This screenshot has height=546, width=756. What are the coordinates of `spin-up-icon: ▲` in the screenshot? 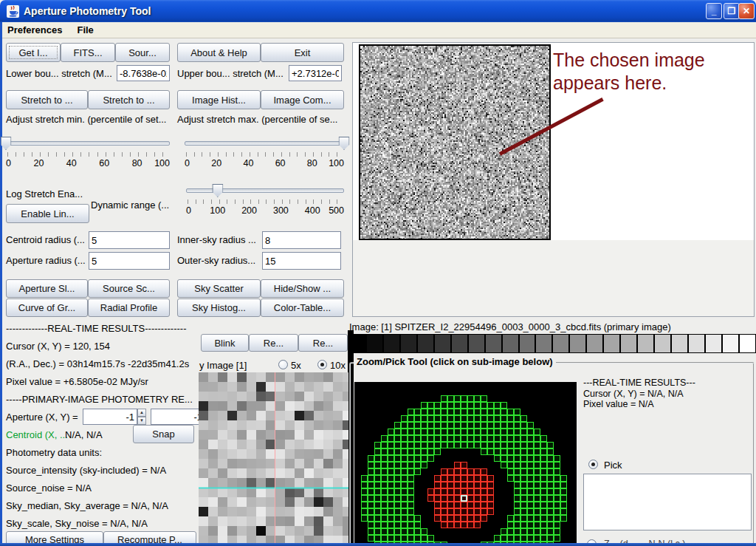 It's located at (142, 412).